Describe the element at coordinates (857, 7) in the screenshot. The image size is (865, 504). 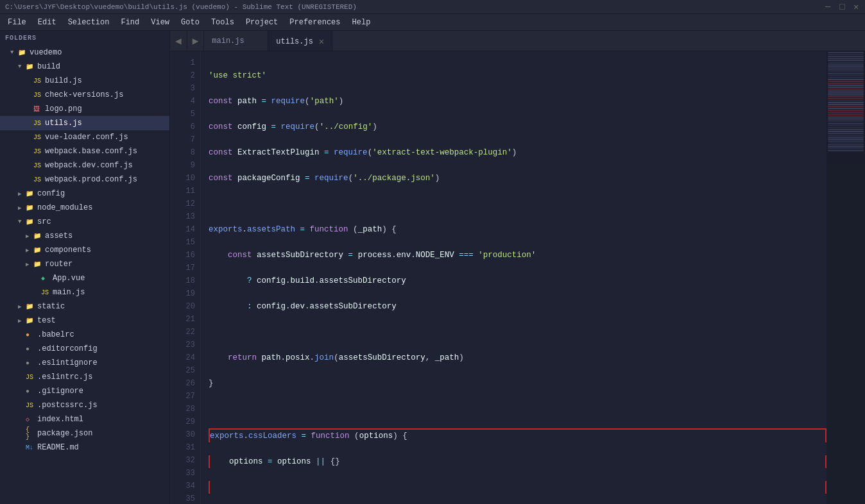
I see `close-button: ✕` at that location.